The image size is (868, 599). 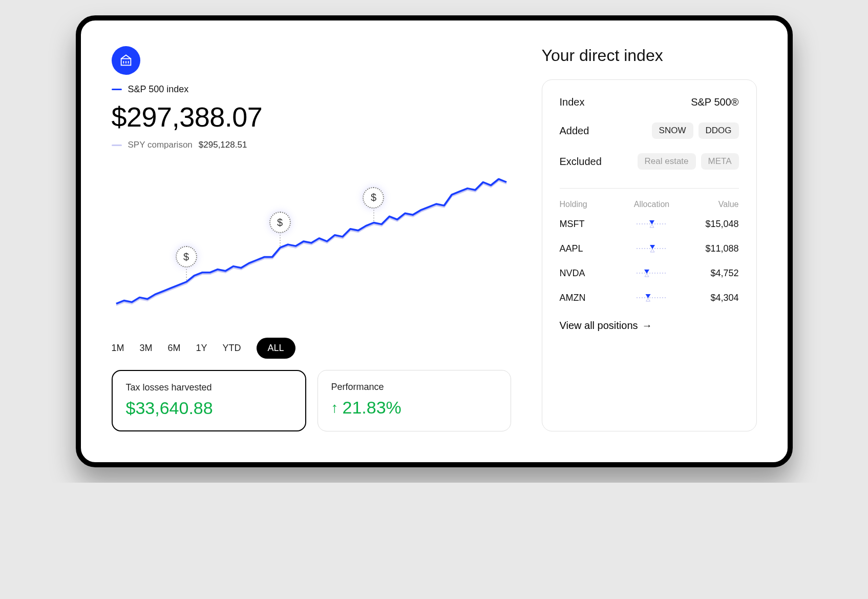 I want to click on time-range-6m: 6M, so click(x=174, y=348).